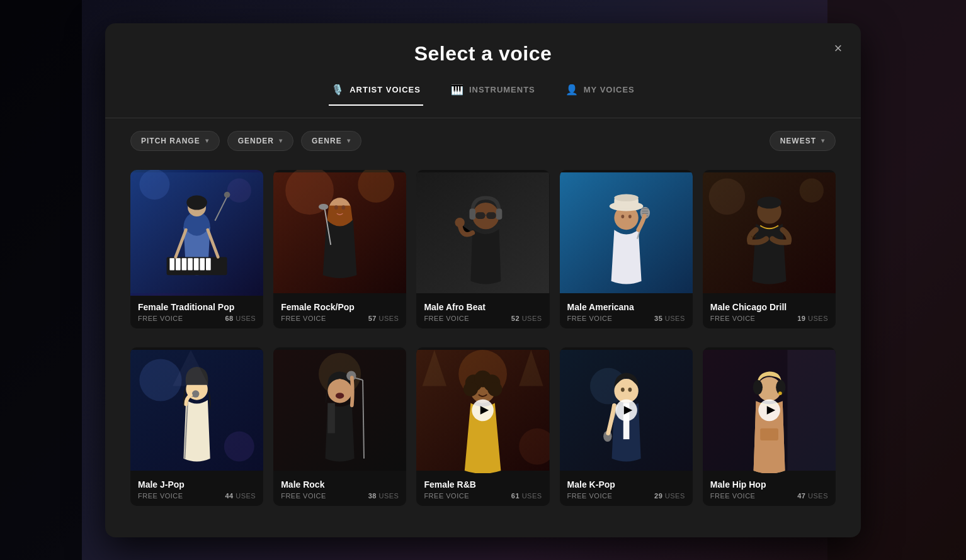 The width and height of the screenshot is (966, 560). I want to click on modal-title: Select a voice, so click(484, 54).